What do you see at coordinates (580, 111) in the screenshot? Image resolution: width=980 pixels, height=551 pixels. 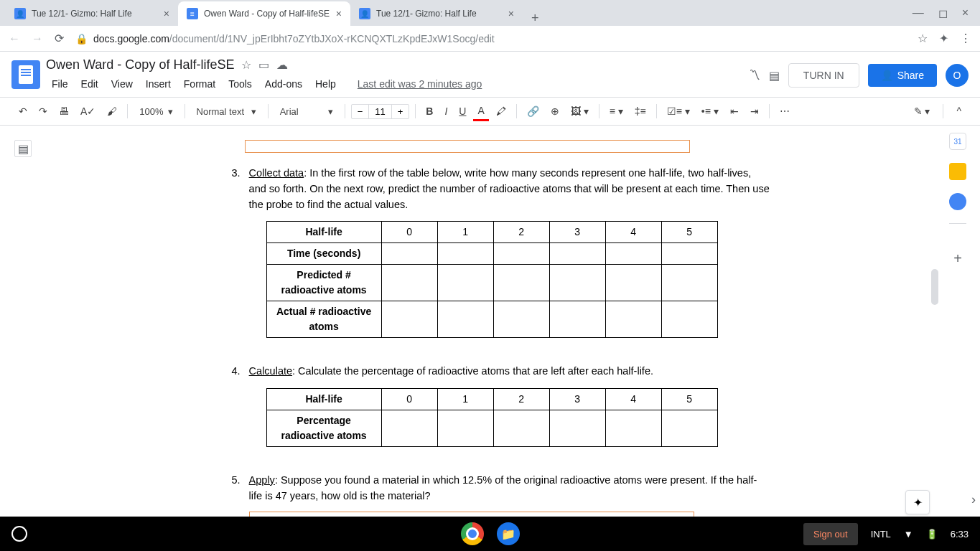 I see `image-button: 🖼 ▾` at bounding box center [580, 111].